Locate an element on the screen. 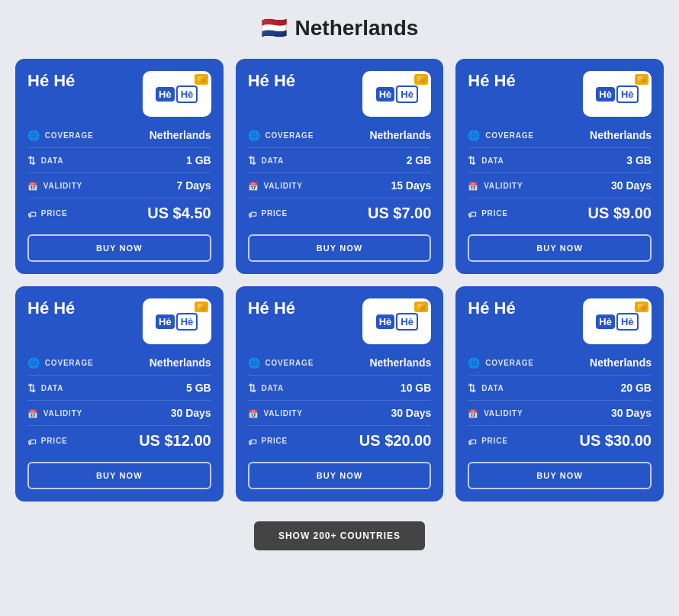 The height and width of the screenshot is (616, 679). show-more-button: SHOW 200+ COUNTRIES is located at coordinates (340, 536).